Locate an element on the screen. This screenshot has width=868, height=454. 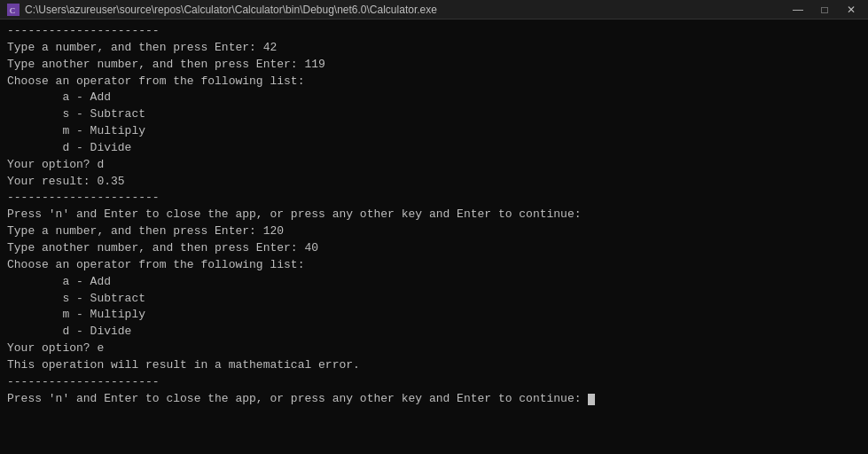
console-line: Type a number, and then press Enter: 120 is located at coordinates (434, 232).